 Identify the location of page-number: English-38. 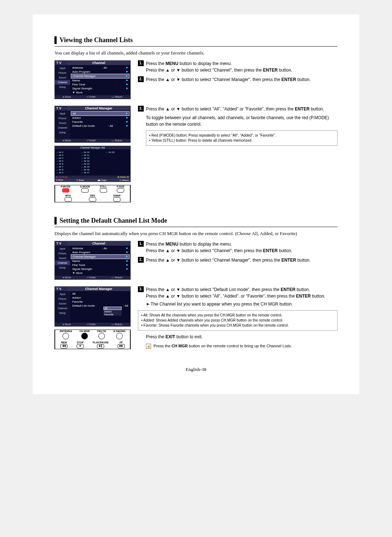
(196, 370).